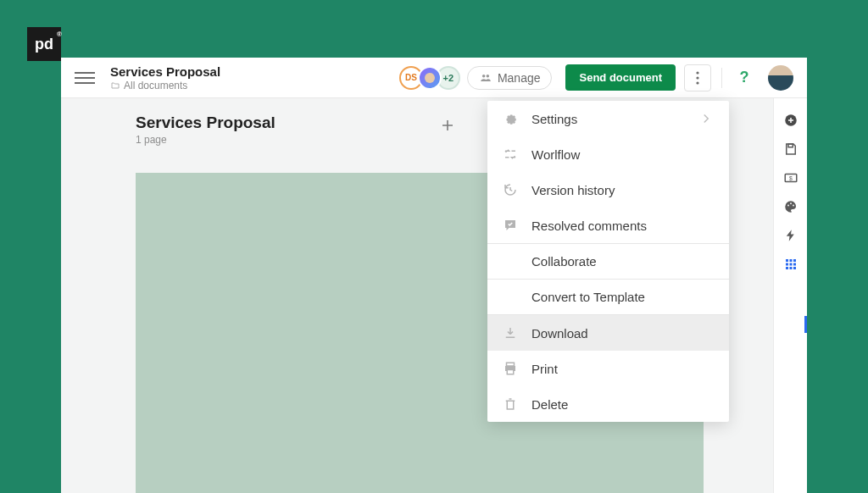 The height and width of the screenshot is (493, 868). Describe the element at coordinates (791, 264) in the screenshot. I see `apps-icon` at that location.